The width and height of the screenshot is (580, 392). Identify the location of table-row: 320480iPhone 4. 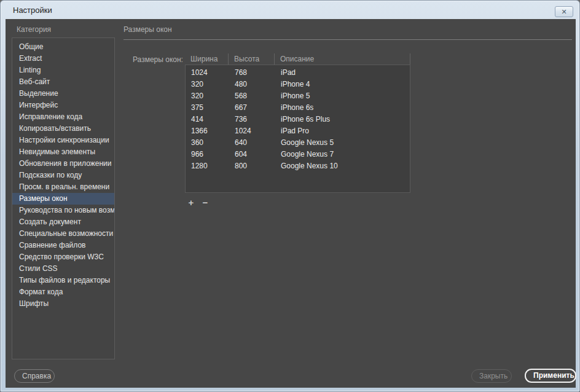
(297, 85).